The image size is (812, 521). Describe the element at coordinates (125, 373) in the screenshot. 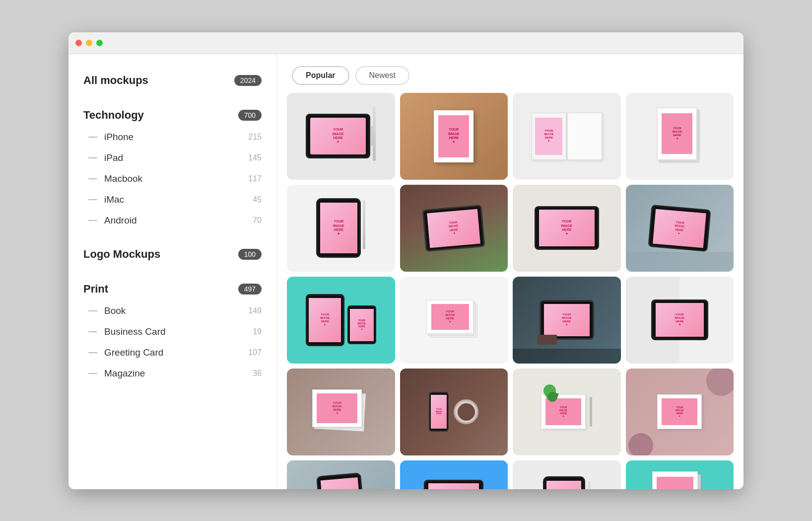

I see `sidebar-magazine-label: Magazine` at that location.